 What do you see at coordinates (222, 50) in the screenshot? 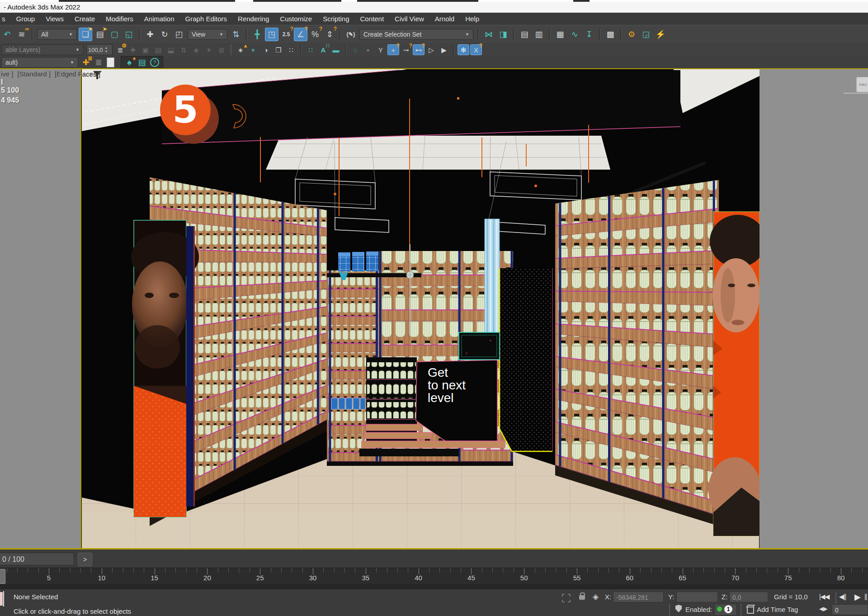
I see `layer-properties-button: ⊞` at bounding box center [222, 50].